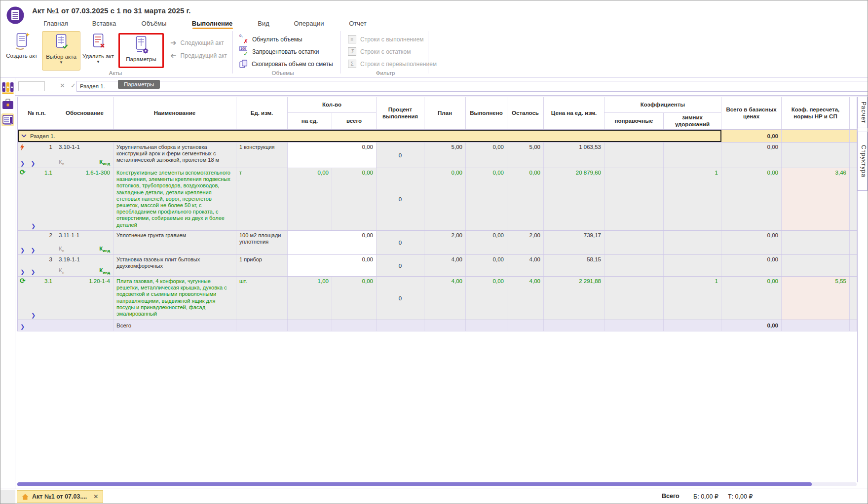 The height and width of the screenshot is (504, 868). I want to click on cell-name: Установка газовых плит бытовых двухкомфо…, so click(175, 265).